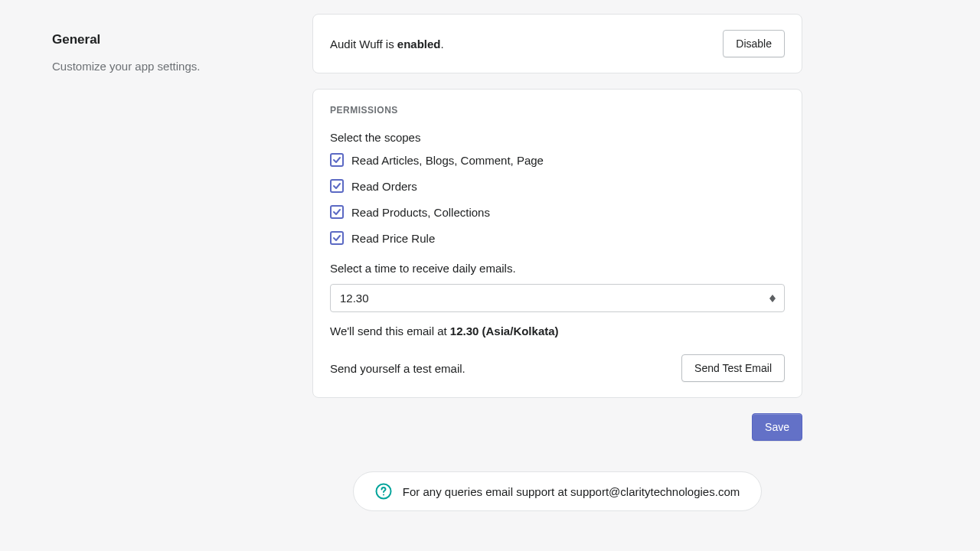 The width and height of the screenshot is (980, 551). Describe the element at coordinates (557, 427) in the screenshot. I see `save-row: Save` at that location.